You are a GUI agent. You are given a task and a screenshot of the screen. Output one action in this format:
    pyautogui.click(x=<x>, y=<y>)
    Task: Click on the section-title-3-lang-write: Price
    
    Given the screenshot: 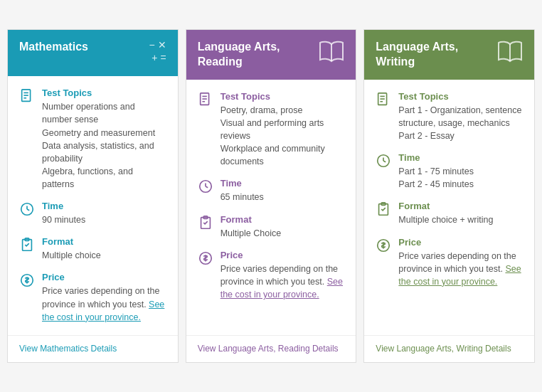 What is the action you would take?
    pyautogui.click(x=461, y=242)
    